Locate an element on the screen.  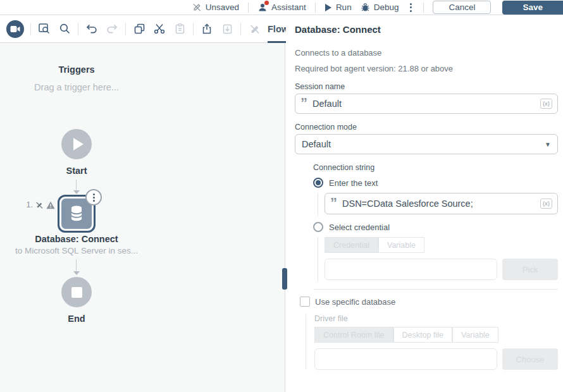
driver-file-group: Driver file Control Room file Desktop fi… is located at coordinates (431, 342).